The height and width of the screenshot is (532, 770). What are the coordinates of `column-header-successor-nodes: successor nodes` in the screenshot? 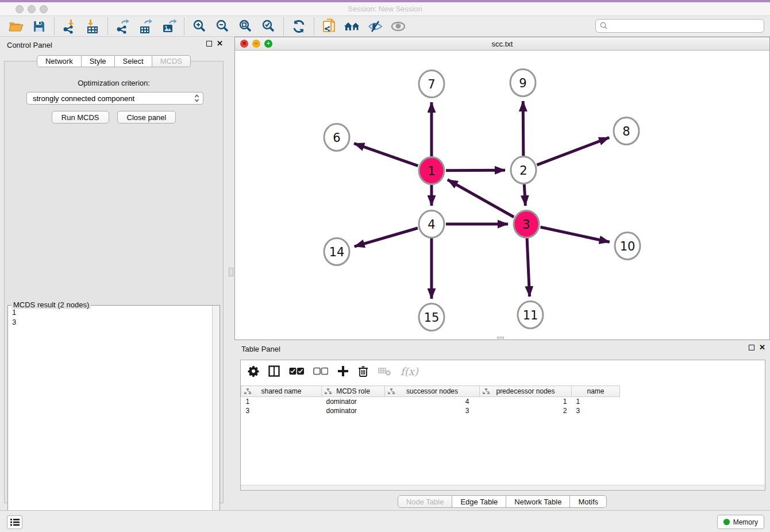 It's located at (432, 392).